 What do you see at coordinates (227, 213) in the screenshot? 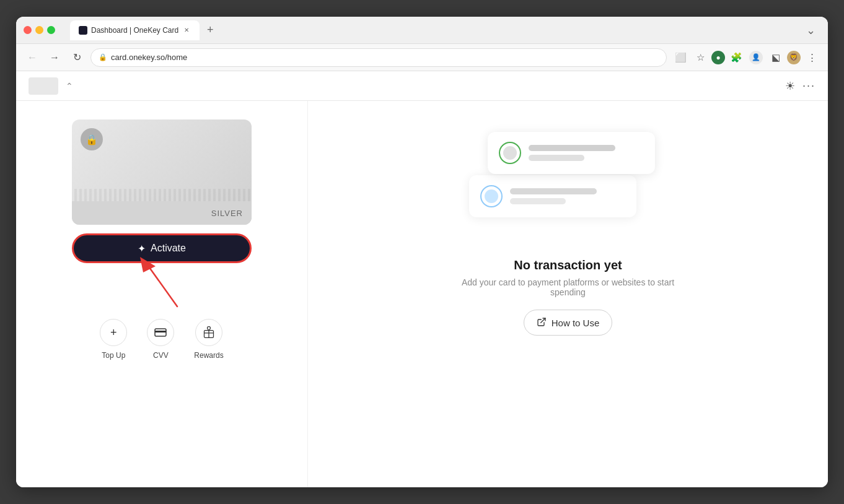
I see `card-tier-text: SILVER` at bounding box center [227, 213].